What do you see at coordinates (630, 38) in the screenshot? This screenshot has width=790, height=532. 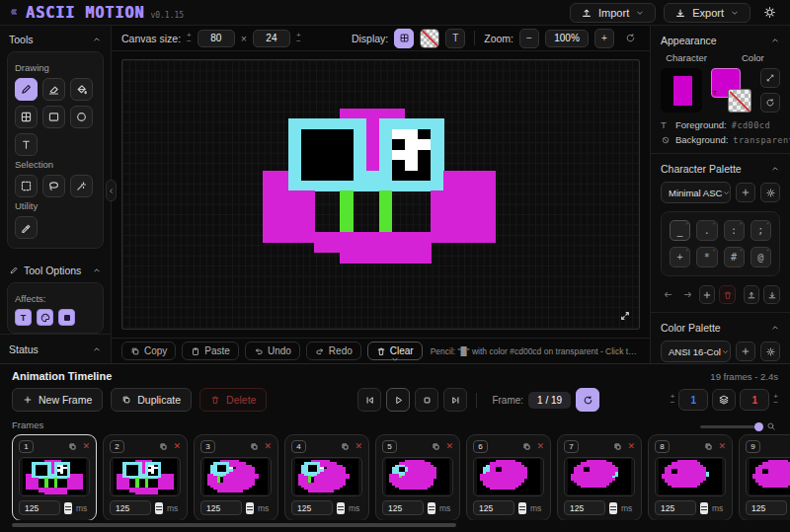 I see `zoom-reset-icon` at bounding box center [630, 38].